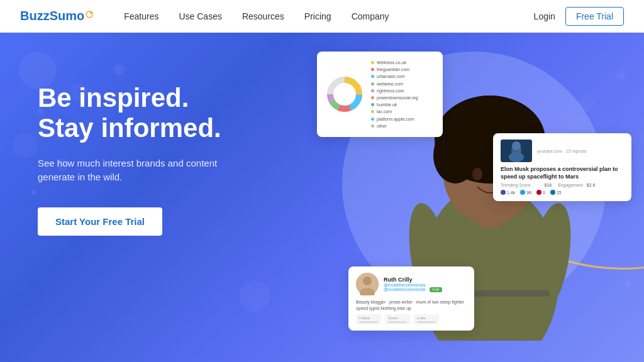  What do you see at coordinates (145, 113) in the screenshot?
I see `hero-headline: Be inspired. Stay informed.` at bounding box center [145, 113].